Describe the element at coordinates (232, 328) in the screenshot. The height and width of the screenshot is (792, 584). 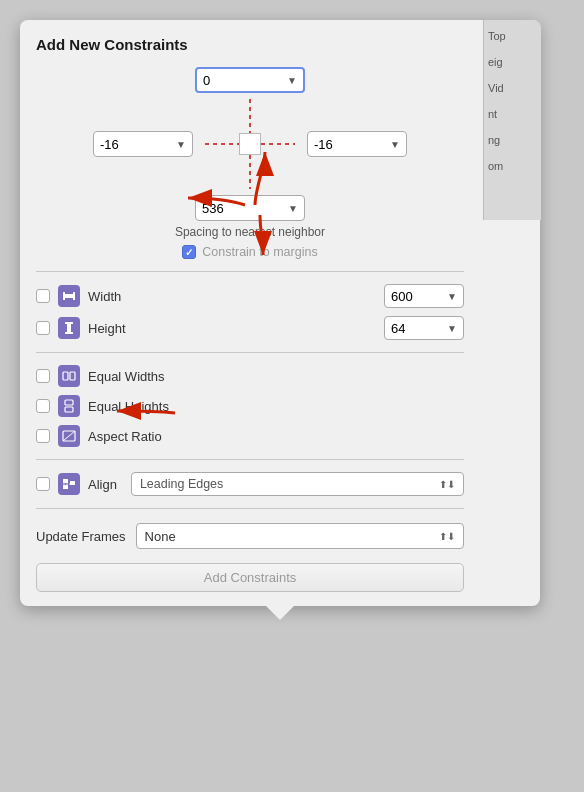
I see `height-label: Height` at that location.